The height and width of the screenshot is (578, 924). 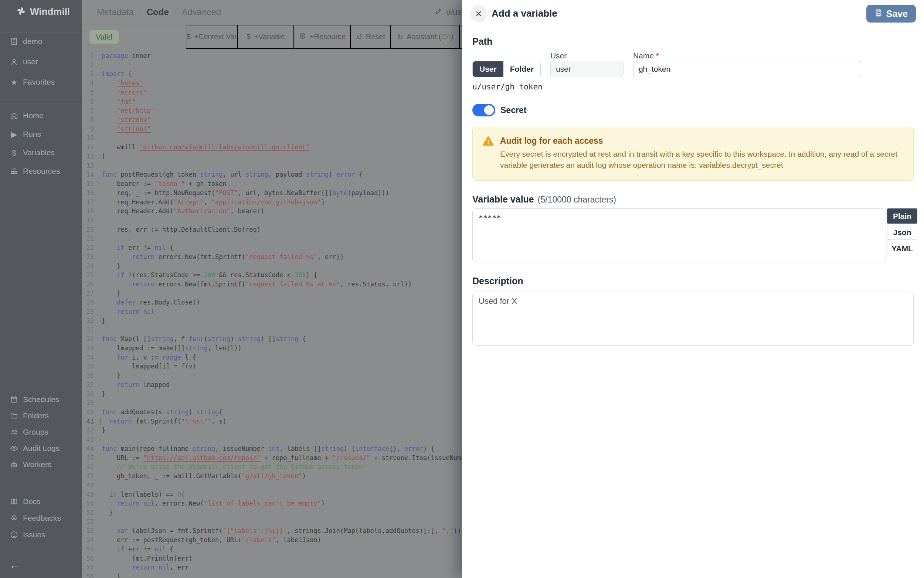 What do you see at coordinates (479, 14) in the screenshot?
I see `close-button: ×` at bounding box center [479, 14].